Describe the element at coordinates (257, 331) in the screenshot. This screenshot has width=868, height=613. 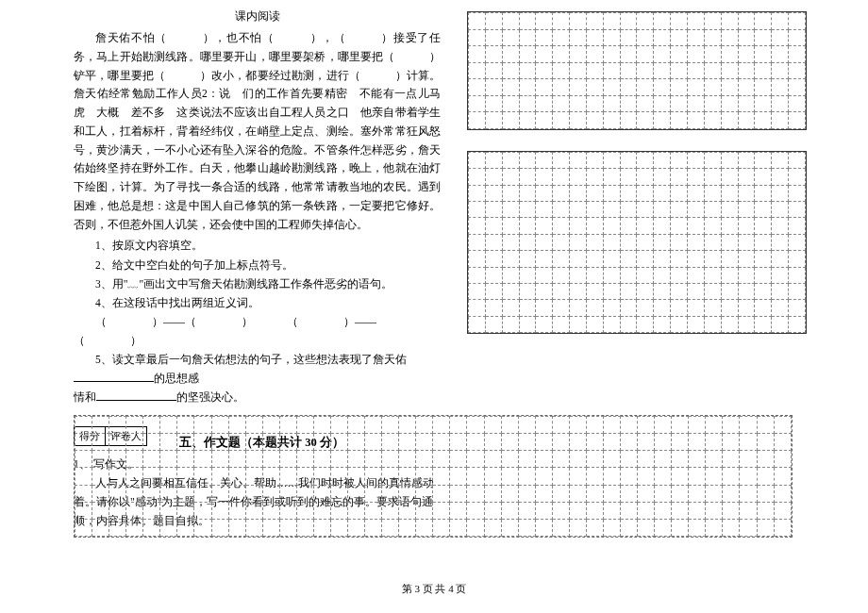
I see `question-4-blanks: （ ）——（ ） （ ）——（ ）` at that location.